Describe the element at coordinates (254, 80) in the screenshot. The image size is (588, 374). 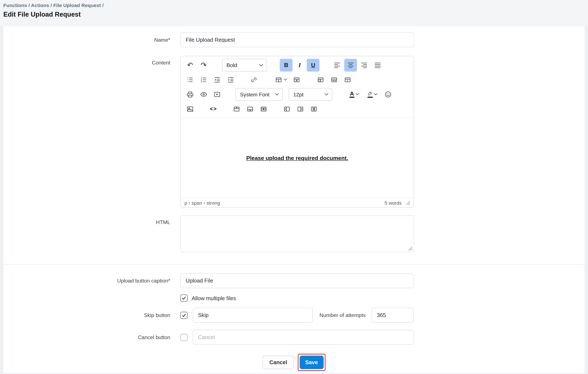
I see `link-icon` at that location.